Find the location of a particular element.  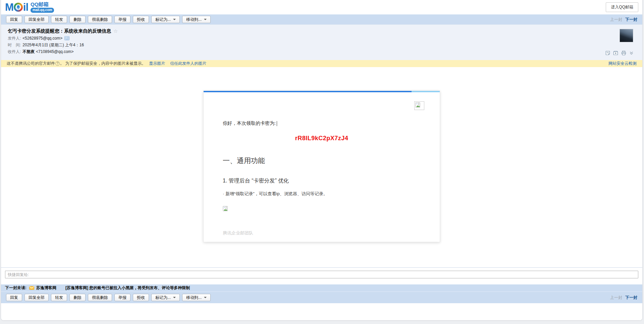

mail-header: 乞丐卡密分发系统提醒您：系统收来自的反馈信息 ☆ 发件人: <52628975@… is located at coordinates (322, 42).